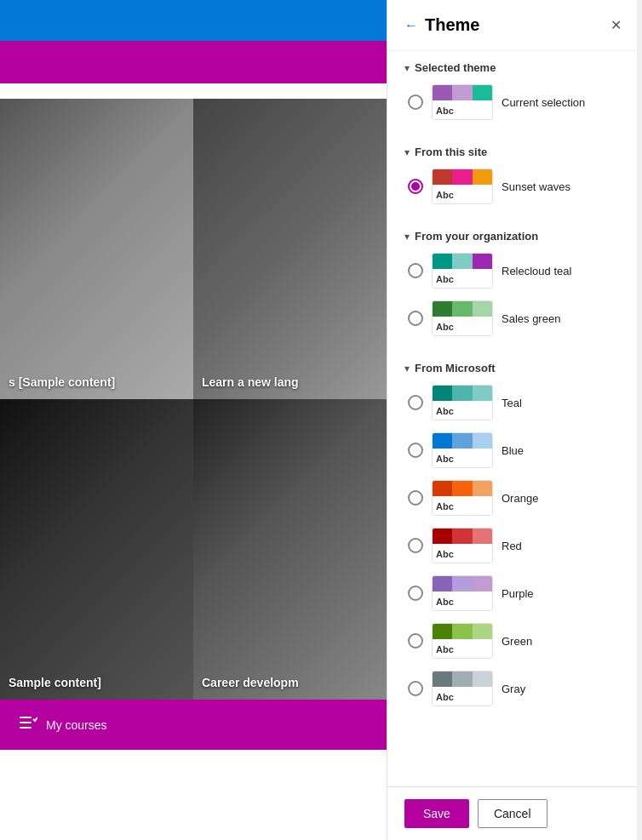 This screenshot has height=840, width=642. I want to click on panel-header: ← Theme ✕, so click(514, 26).